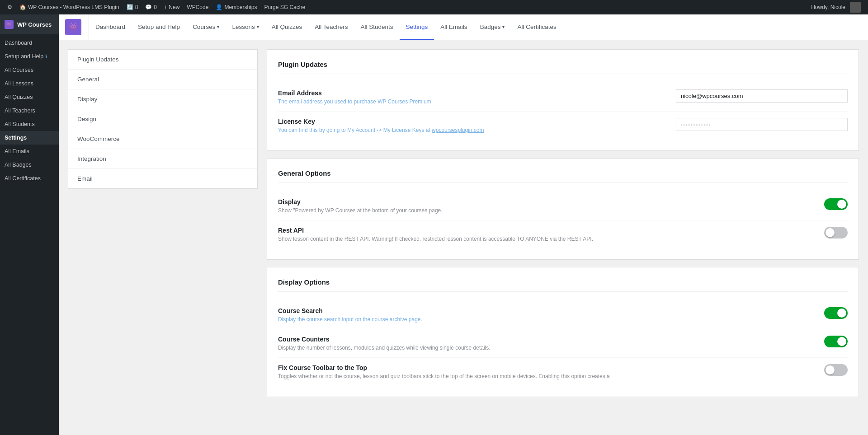  Describe the element at coordinates (551, 206) in the screenshot. I see `general-display-left: Display Show "Powered by WP Courses at t…` at that location.